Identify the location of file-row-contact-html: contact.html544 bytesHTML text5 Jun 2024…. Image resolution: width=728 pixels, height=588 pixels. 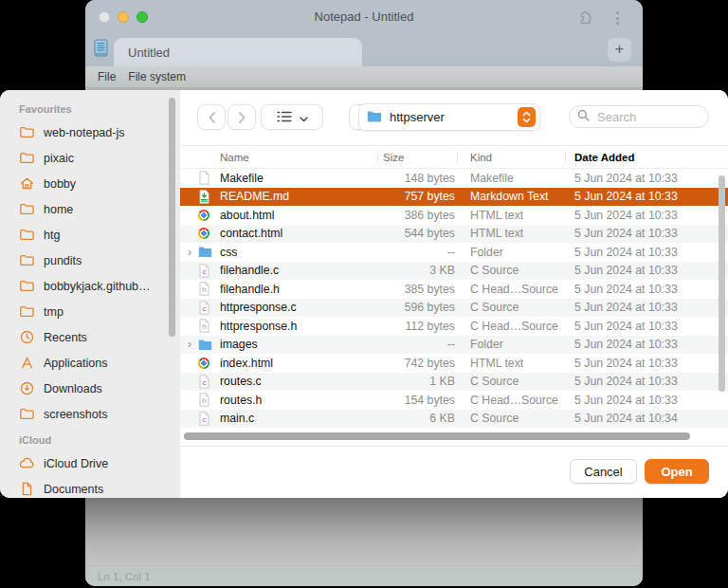
(454, 234).